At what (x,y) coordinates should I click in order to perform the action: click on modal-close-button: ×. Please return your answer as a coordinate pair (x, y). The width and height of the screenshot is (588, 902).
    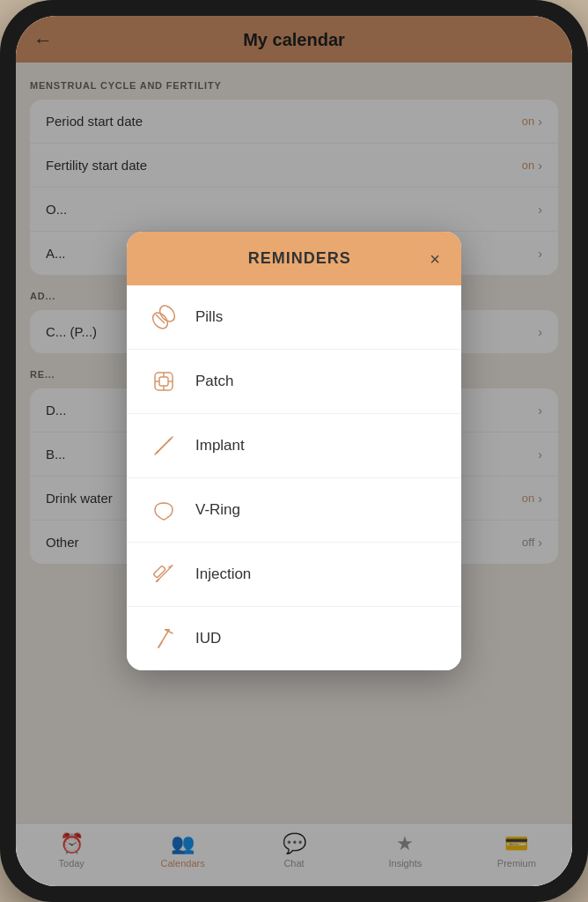
    Looking at the image, I should click on (435, 259).